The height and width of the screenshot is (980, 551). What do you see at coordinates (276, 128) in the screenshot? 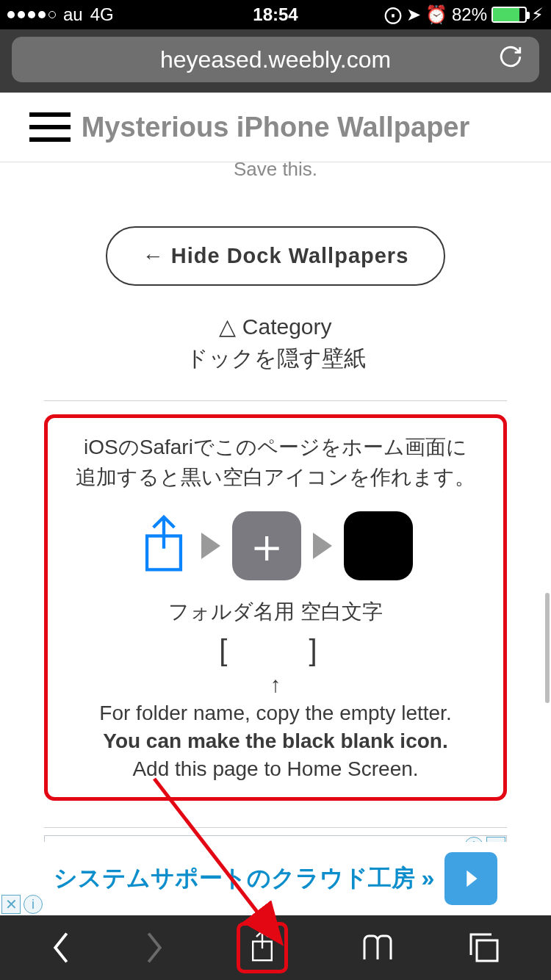
I see `site-header: Mysterious iPhone Wallpaper` at bounding box center [276, 128].